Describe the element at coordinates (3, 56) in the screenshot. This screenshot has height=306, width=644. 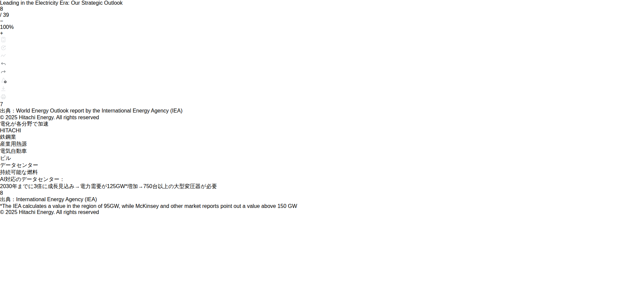
I see `ink-squiggle-icon` at that location.